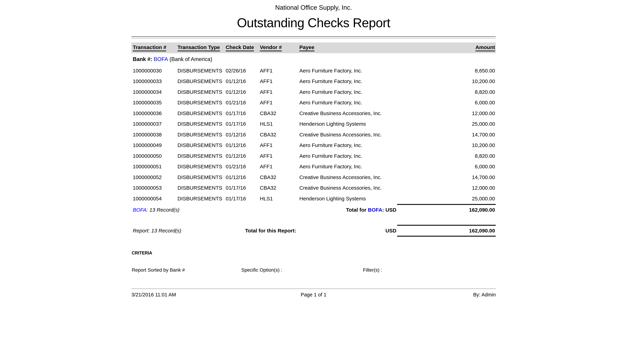 The width and height of the screenshot is (624, 364). Describe the element at coordinates (313, 167) in the screenshot. I see `table-row: 1000000051 DISBURSEMENTS 01/21/16 AFF1 A…` at that location.